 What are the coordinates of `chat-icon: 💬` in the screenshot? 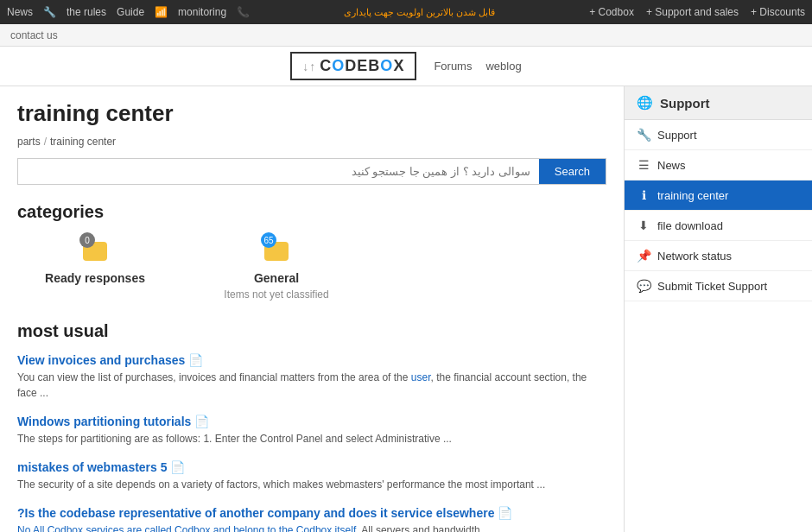 It's located at (644, 286).